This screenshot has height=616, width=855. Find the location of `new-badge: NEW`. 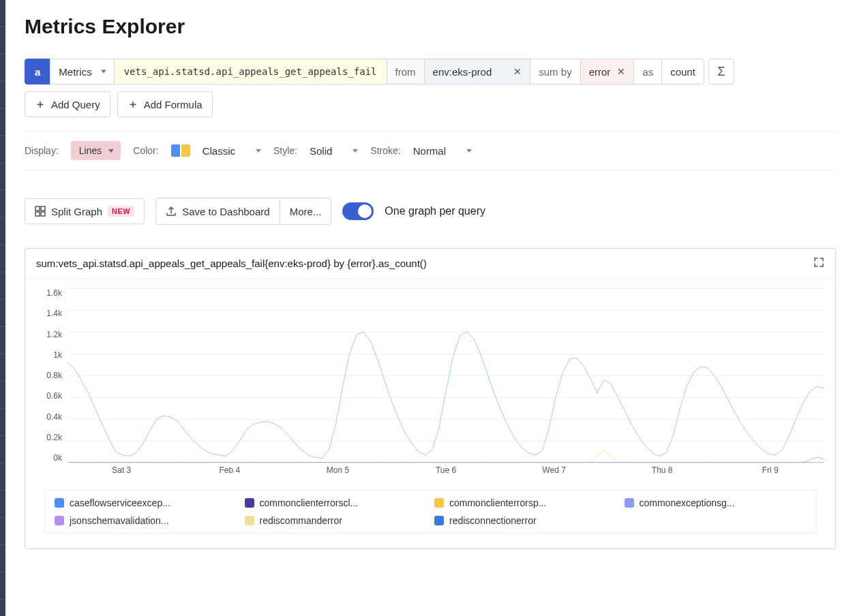

new-badge: NEW is located at coordinates (121, 211).